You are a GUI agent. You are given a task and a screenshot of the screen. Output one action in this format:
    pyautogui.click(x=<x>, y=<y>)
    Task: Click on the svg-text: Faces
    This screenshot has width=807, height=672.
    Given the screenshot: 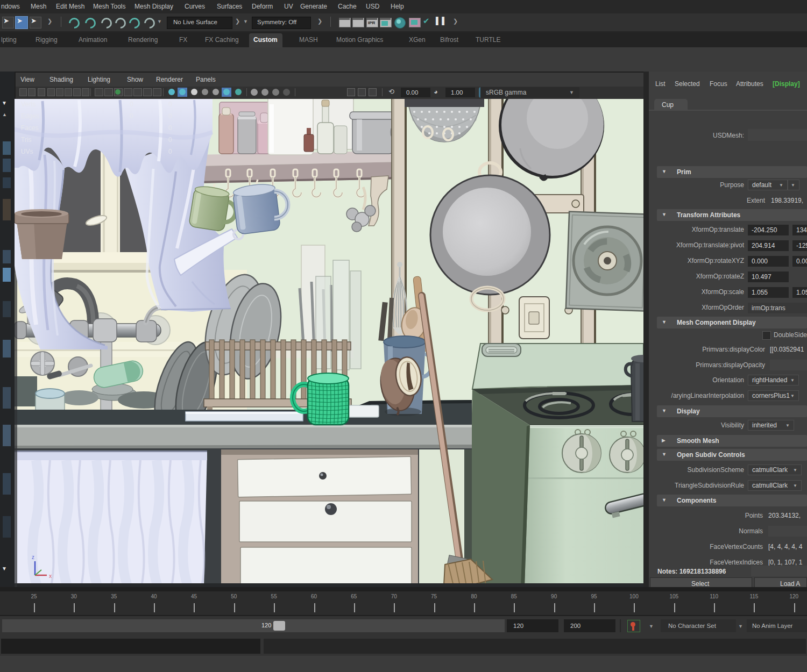 What is the action you would take?
    pyautogui.click(x=30, y=128)
    